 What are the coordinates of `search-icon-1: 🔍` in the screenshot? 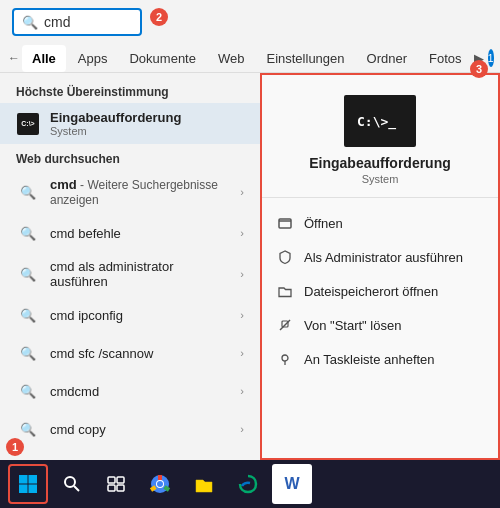 It's located at (28, 233).